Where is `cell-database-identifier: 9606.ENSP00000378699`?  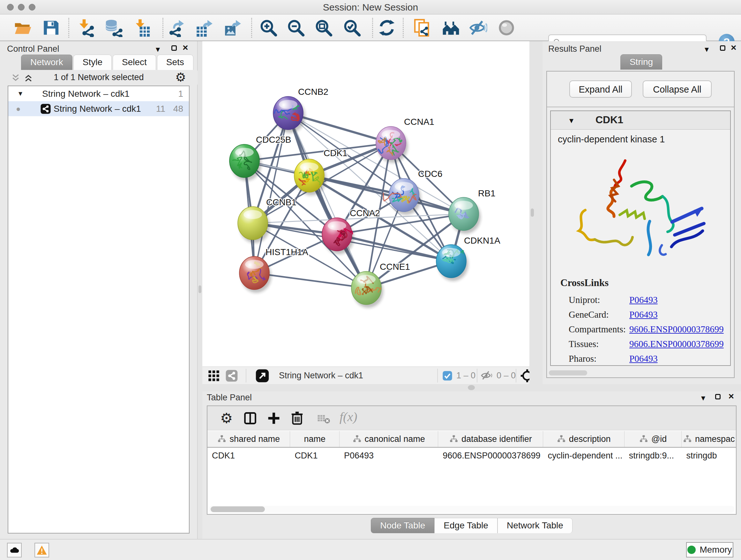
cell-database-identifier: 9606.ENSP00000378699 is located at coordinates (490, 456).